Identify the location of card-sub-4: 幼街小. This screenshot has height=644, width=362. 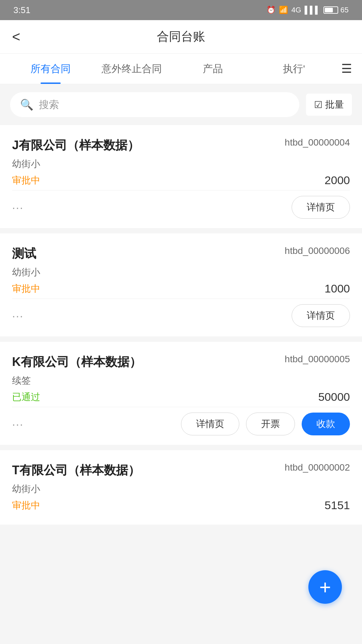
(181, 489).